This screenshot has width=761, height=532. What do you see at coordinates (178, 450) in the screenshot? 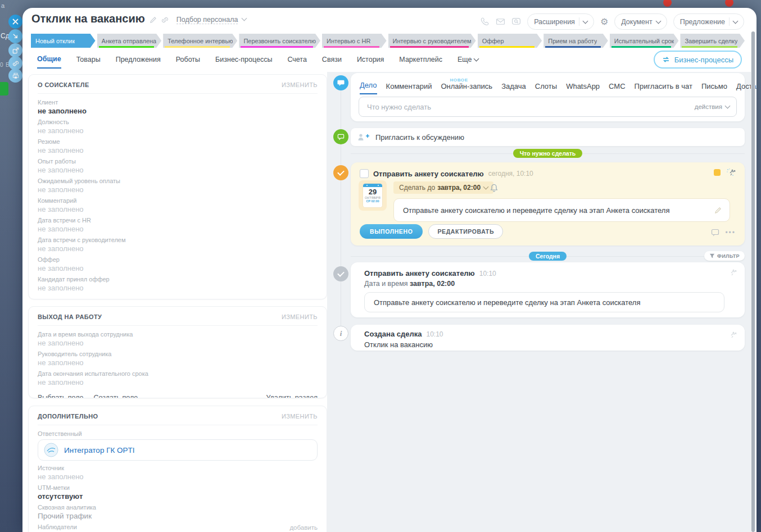
I see `responsible-user-chip: Интегратор ГК OPTI` at bounding box center [178, 450].